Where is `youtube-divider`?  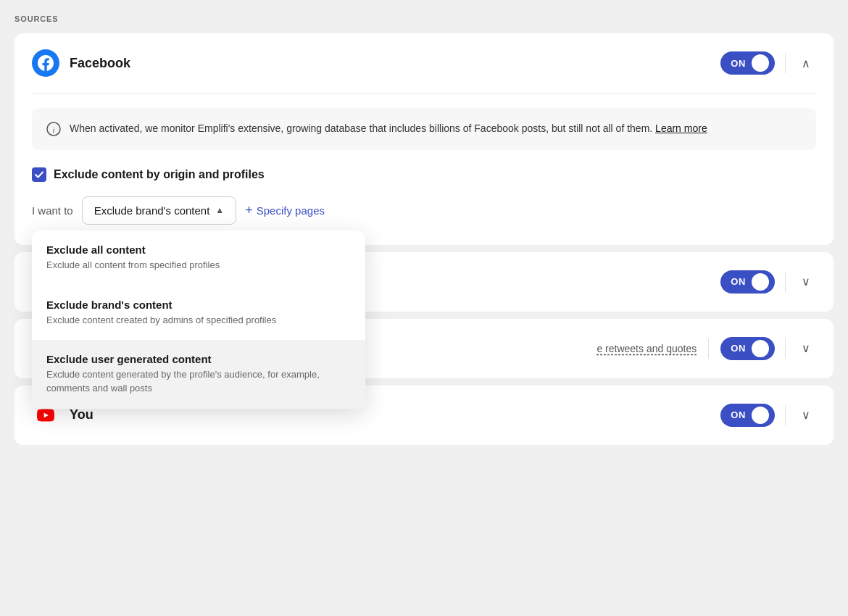
youtube-divider is located at coordinates (786, 415).